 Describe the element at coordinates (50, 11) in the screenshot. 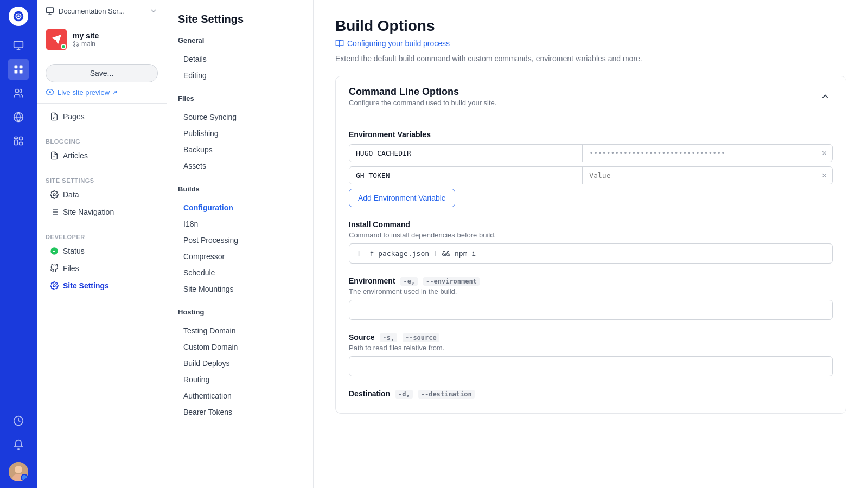

I see `monitor-icon` at that location.